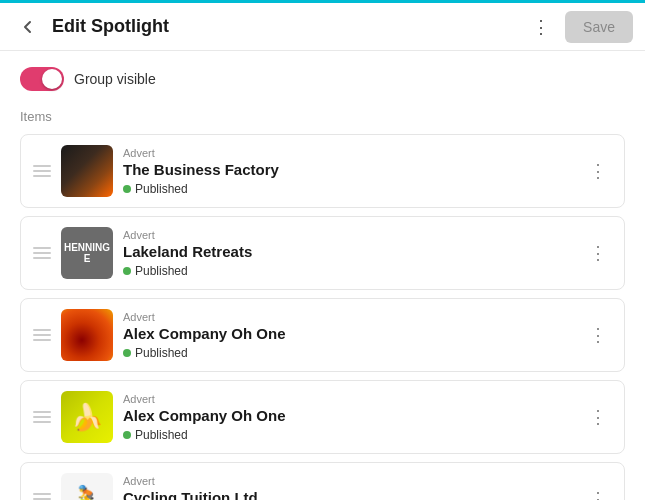 This screenshot has width=645, height=500. What do you see at coordinates (348, 252) in the screenshot?
I see `item-name: Lakeland Retreats` at bounding box center [348, 252].